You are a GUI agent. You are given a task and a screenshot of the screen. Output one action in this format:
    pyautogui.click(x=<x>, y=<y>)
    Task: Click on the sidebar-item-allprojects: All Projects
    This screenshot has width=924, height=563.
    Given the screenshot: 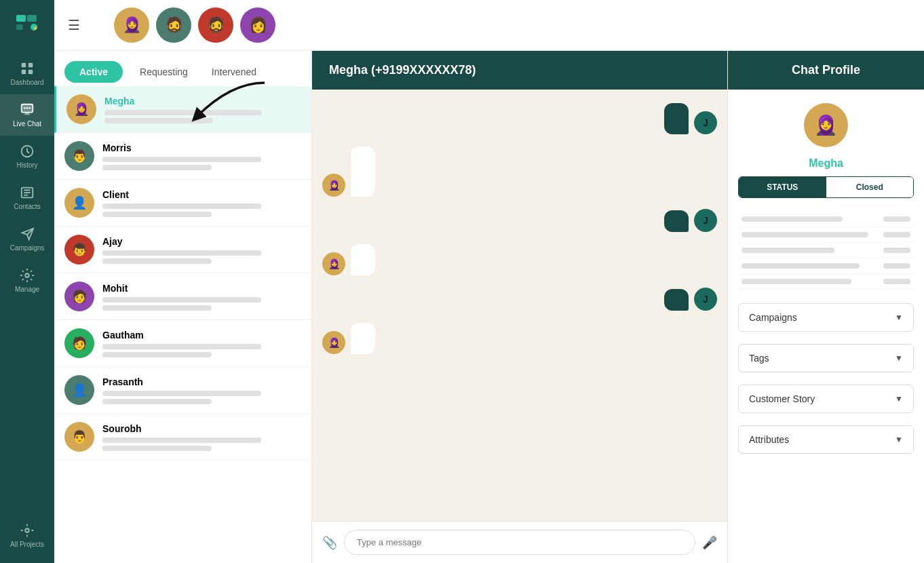 What is the action you would take?
    pyautogui.click(x=27, y=536)
    